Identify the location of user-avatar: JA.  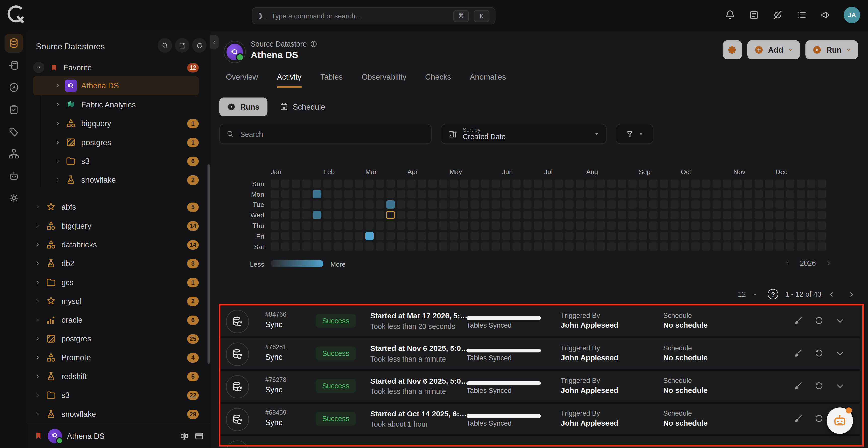
(852, 15).